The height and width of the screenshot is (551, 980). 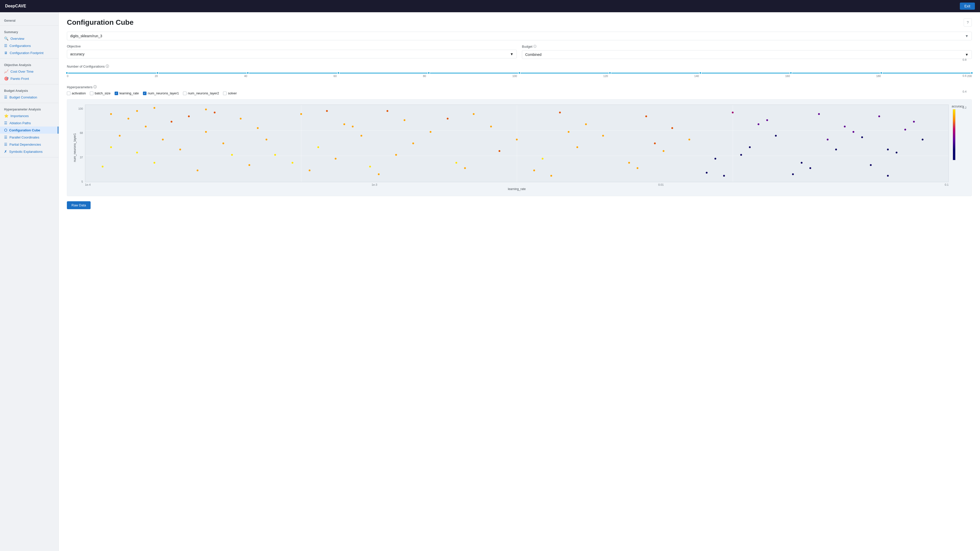 What do you see at coordinates (697, 76) in the screenshot?
I see `slider-tick: 140` at bounding box center [697, 76].